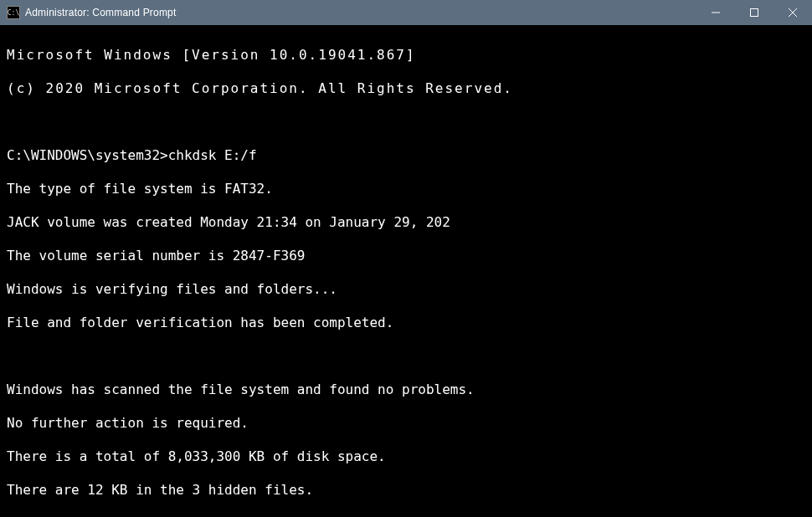 This screenshot has height=517, width=812. What do you see at coordinates (716, 13) in the screenshot?
I see `minimize-icon` at bounding box center [716, 13].